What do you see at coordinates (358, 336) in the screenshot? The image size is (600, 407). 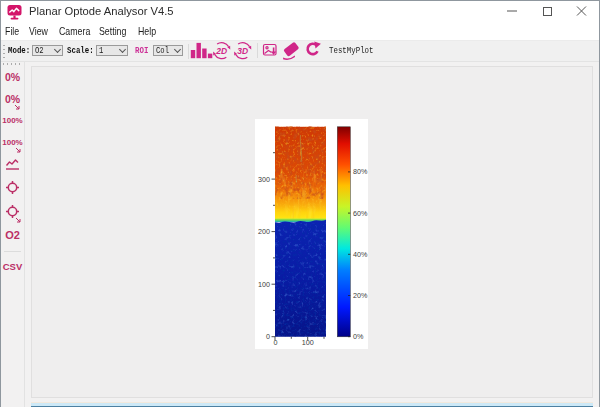 I see `svg-text: 0%` at bounding box center [358, 336].